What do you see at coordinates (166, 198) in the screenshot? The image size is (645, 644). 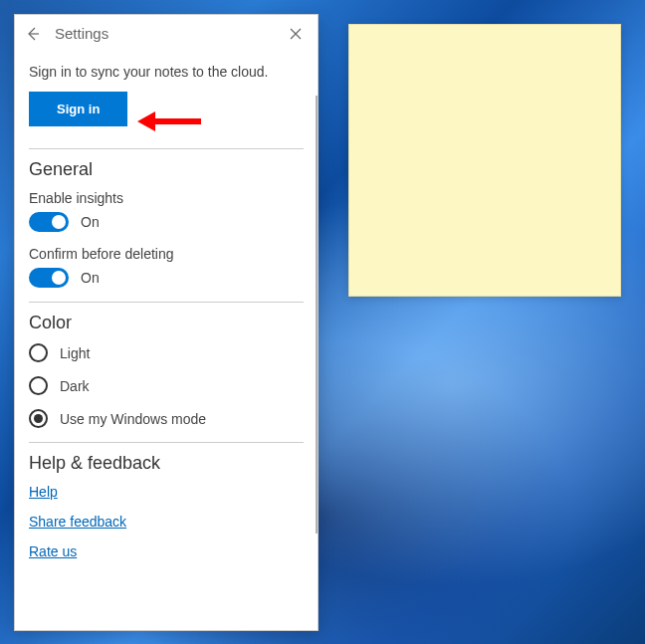 I see `insights-label: Enable insights` at bounding box center [166, 198].